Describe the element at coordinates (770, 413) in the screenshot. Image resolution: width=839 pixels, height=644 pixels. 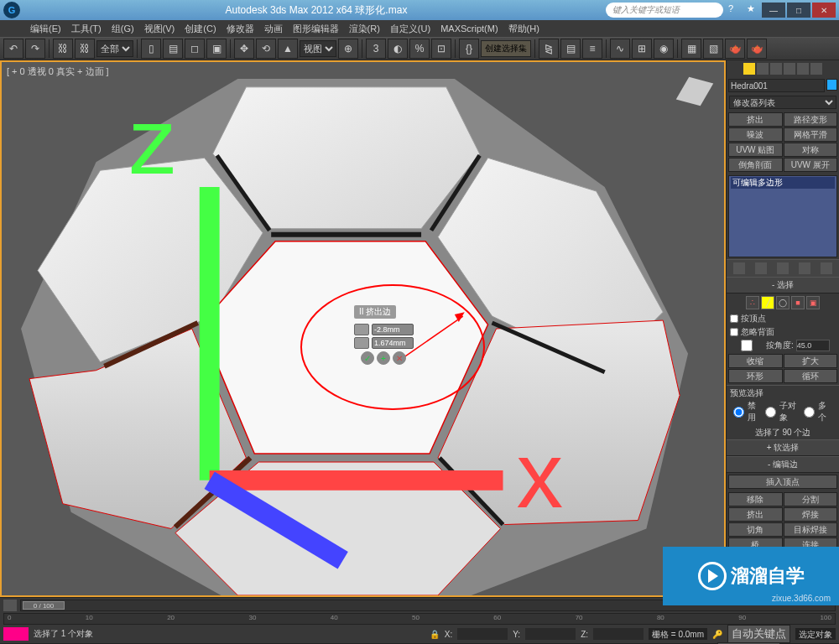
I see `preview-subobj-radio` at that location.